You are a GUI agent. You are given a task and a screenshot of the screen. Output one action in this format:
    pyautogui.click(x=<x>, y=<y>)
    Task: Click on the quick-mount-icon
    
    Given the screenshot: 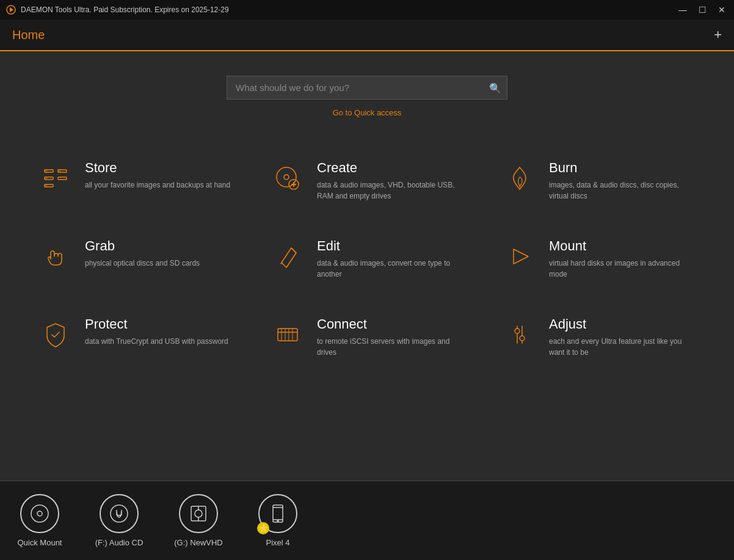 What is the action you would take?
    pyautogui.click(x=40, y=514)
    